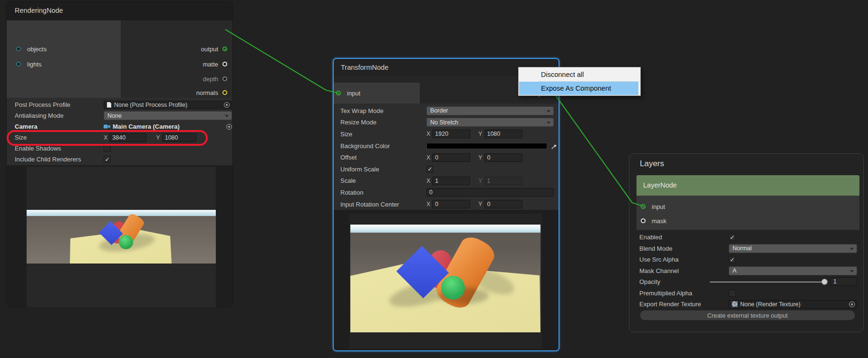 The height and width of the screenshot is (358, 868). I want to click on enabled-checkbox: ✓, so click(732, 237).